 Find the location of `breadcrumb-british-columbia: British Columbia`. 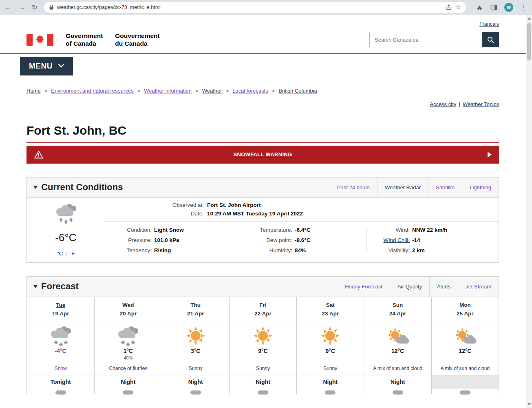

breadcrumb-british-columbia: British Columbia is located at coordinates (298, 91).